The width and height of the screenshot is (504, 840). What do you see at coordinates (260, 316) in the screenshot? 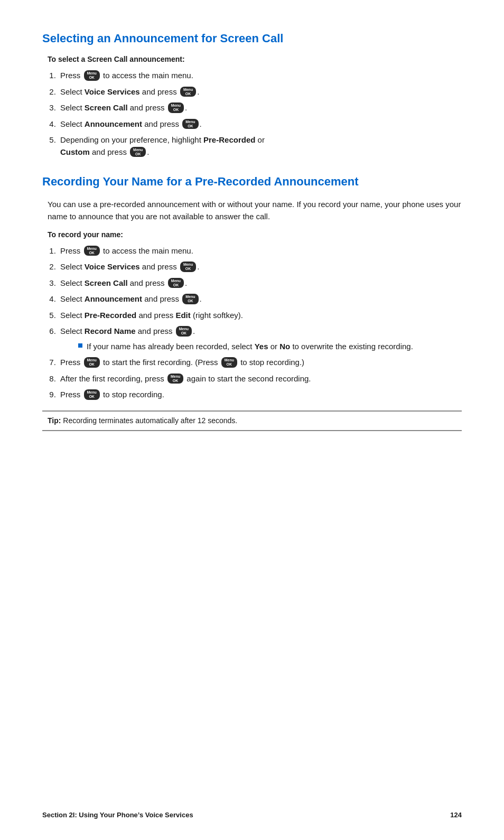
I see `step-2-5: Select Pre-Recorded and press Edit (righ…` at bounding box center [260, 316].